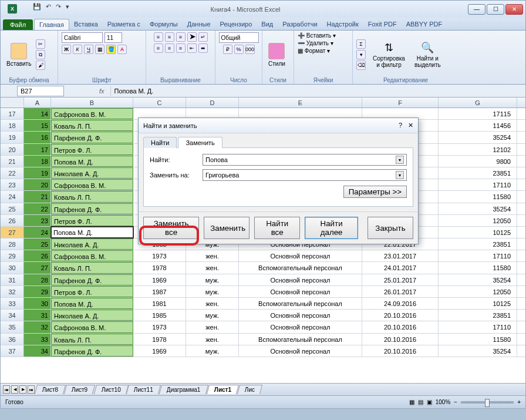 This screenshot has height=420, width=526. Describe the element at coordinates (478, 114) in the screenshot. I see `cell: 17115` at that location.